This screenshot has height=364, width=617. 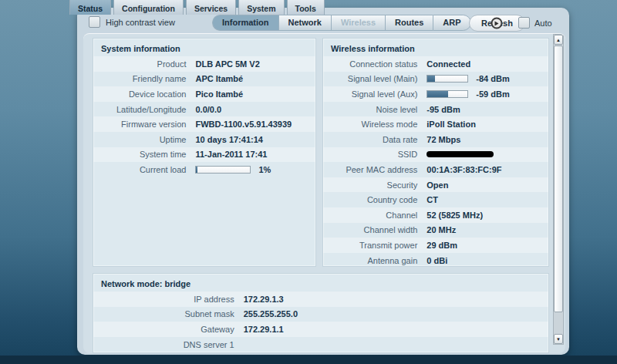 What do you see at coordinates (204, 94) in the screenshot?
I see `row-device-location: Device location Pico Itambé` at bounding box center [204, 94].